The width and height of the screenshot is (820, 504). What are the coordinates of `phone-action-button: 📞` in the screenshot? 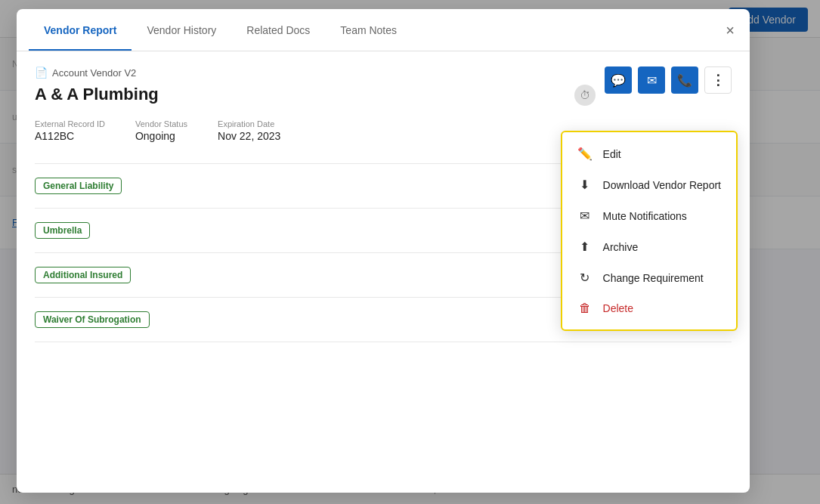 It's located at (685, 80).